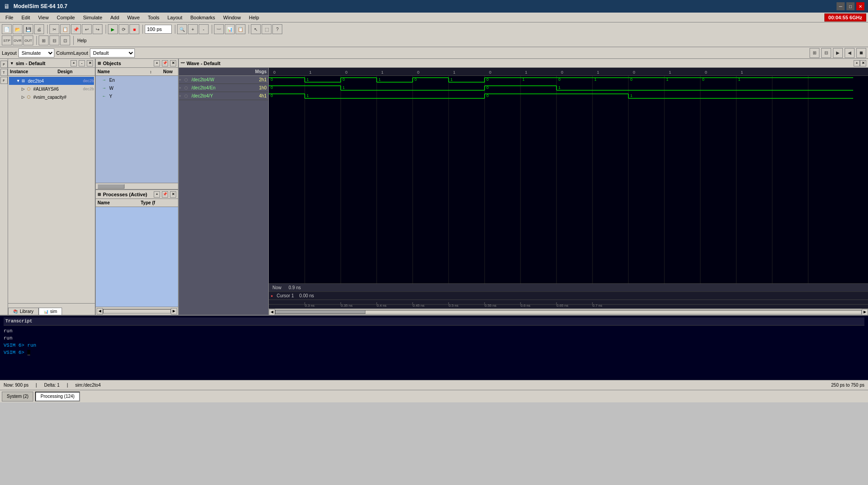  Describe the element at coordinates (157, 194) in the screenshot. I see `processes-panel-expand: +` at that location.